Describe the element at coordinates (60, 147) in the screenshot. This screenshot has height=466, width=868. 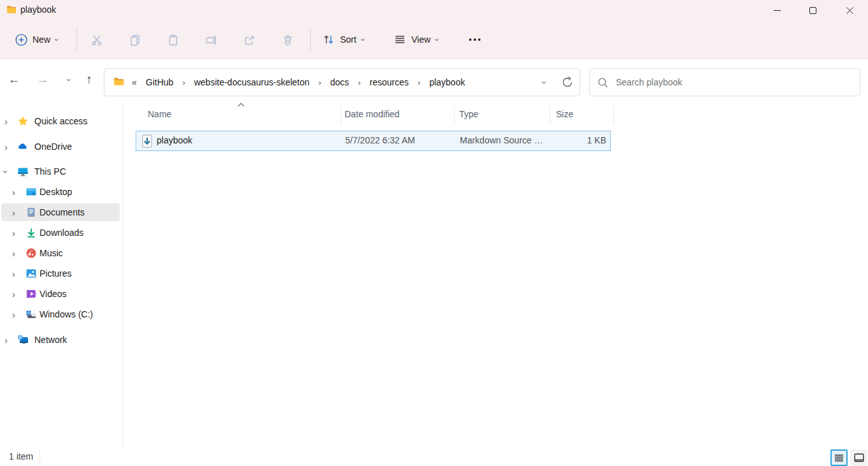
I see `sidebar-item-onedrive: › OneDrive` at that location.